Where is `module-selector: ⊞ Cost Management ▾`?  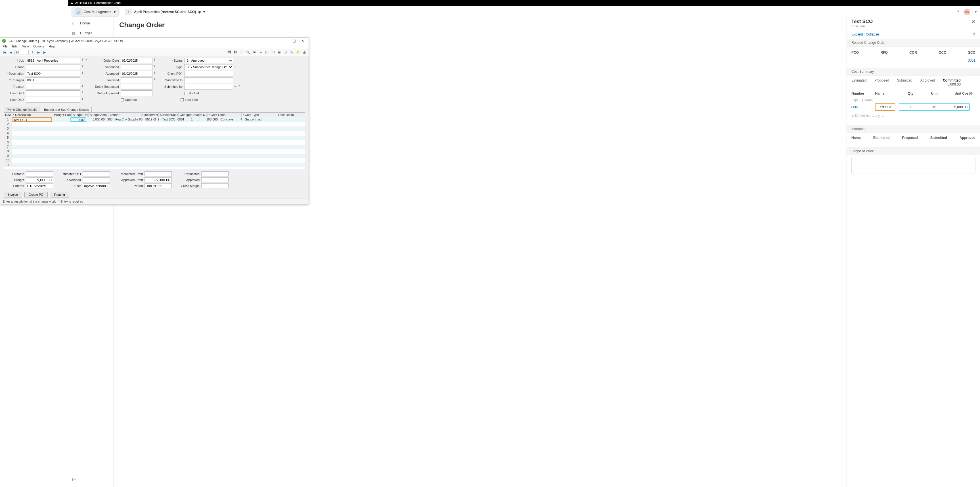
module-selector: ⊞ Cost Management ▾ is located at coordinates (95, 12).